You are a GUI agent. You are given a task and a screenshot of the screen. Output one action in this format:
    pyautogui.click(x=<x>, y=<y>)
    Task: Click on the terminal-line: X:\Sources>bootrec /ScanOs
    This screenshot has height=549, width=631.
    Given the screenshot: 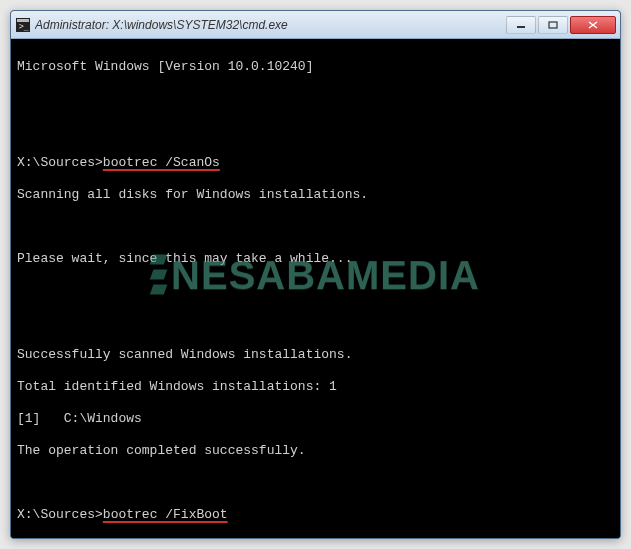 What is the action you would take?
    pyautogui.click(x=316, y=163)
    